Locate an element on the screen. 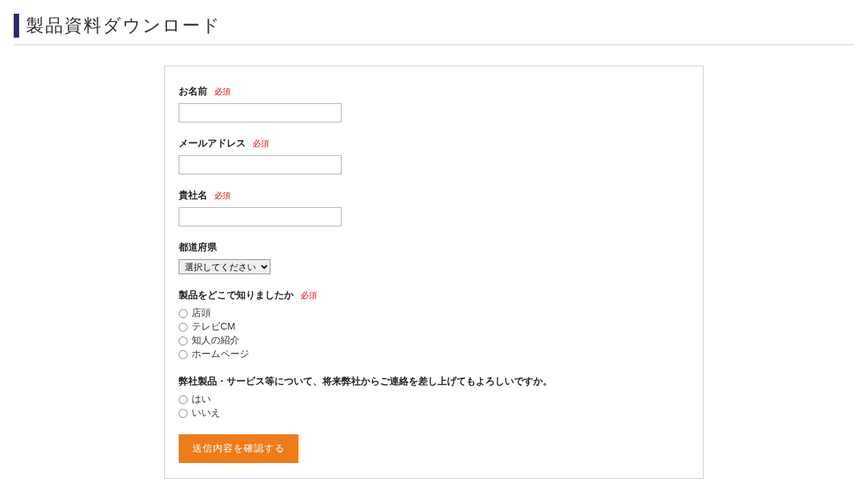 Image resolution: width=868 pixels, height=502 pixels. name-input is located at coordinates (260, 113).